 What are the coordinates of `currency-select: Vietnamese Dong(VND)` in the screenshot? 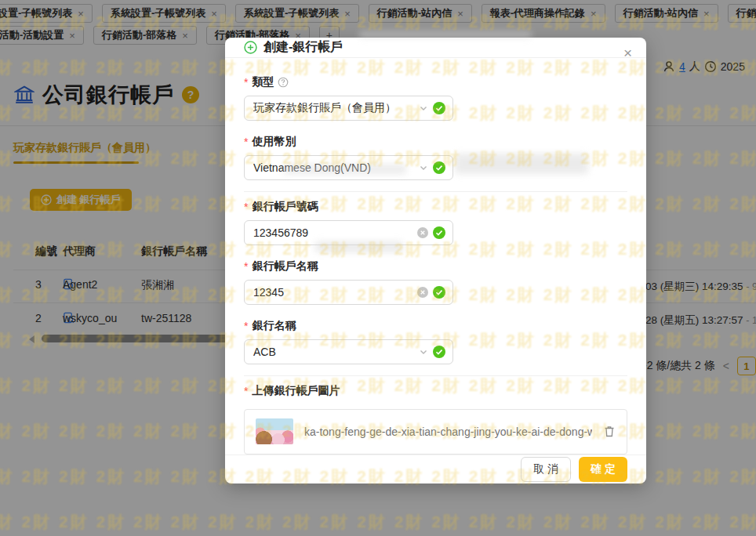 It's located at (348, 168).